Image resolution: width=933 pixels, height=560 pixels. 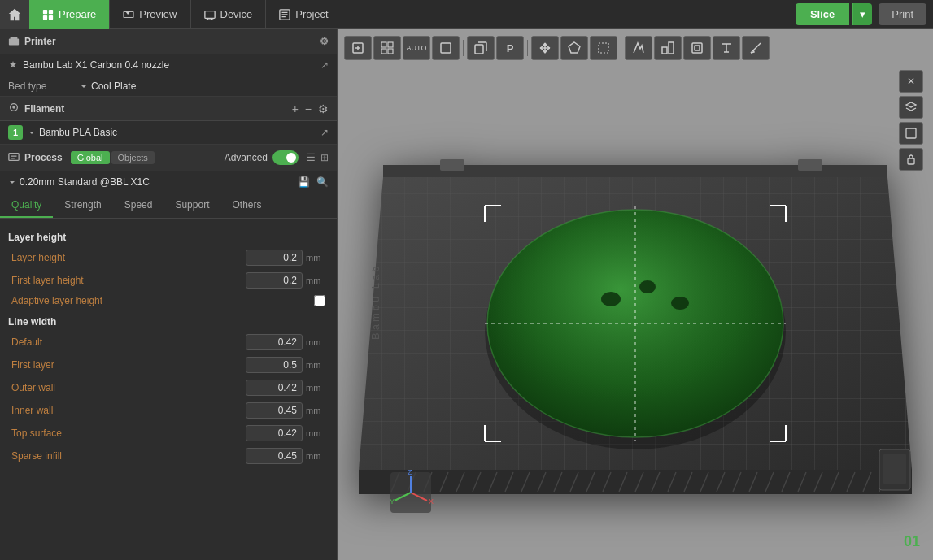 I want to click on process-badges: Global Objects, so click(x=112, y=158).